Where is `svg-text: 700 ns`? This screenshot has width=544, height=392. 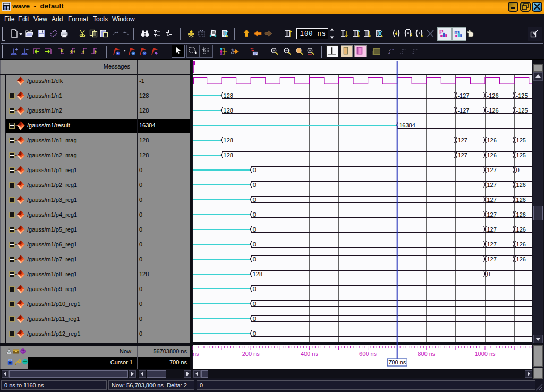 svg-text: 700 ns is located at coordinates (397, 362).